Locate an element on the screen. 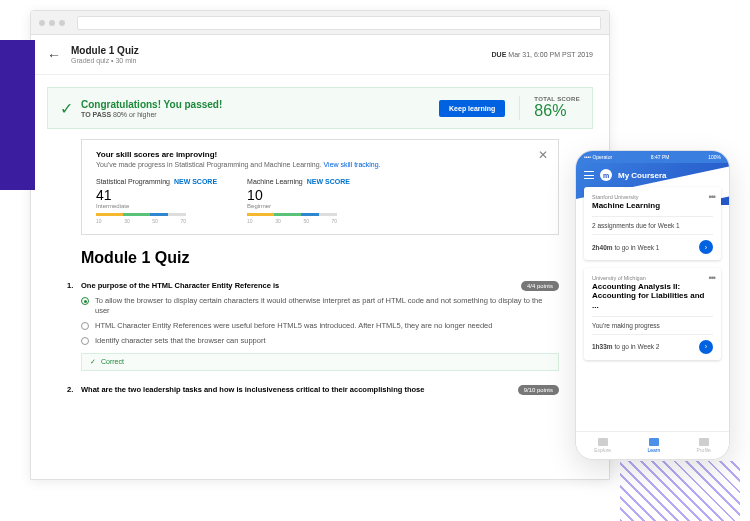 This screenshot has height=521, width=750. status-left: •••• Operator is located at coordinates (598, 157).